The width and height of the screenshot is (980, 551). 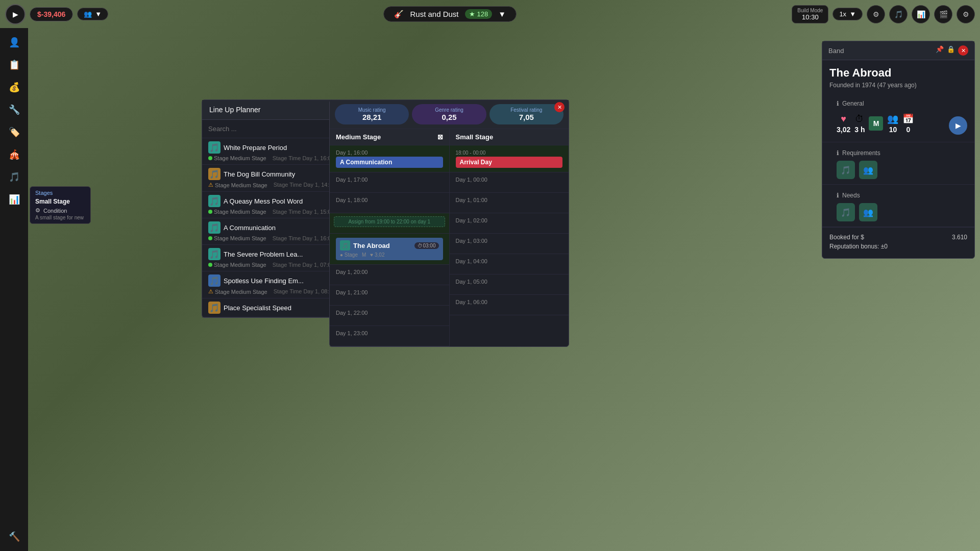 I want to click on sidebar-music-icon: 🎵, so click(x=14, y=177).